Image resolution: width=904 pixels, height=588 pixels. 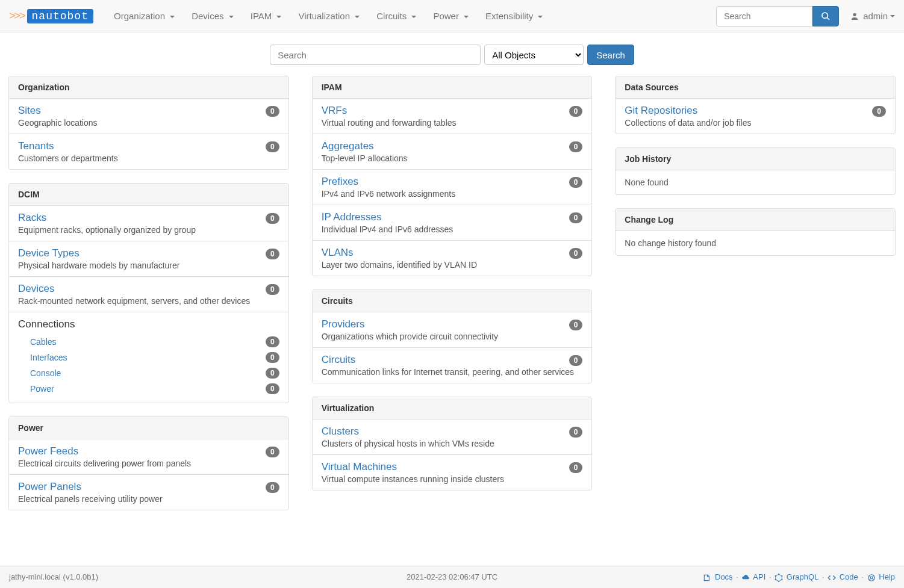 I want to click on item-description: Top-level IP allocations, so click(x=452, y=158).